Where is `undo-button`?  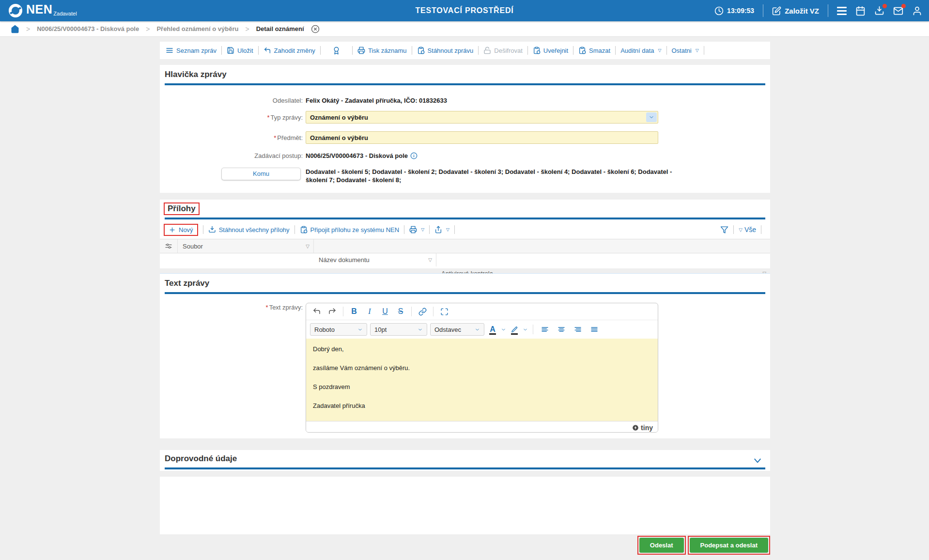 undo-button is located at coordinates (317, 311).